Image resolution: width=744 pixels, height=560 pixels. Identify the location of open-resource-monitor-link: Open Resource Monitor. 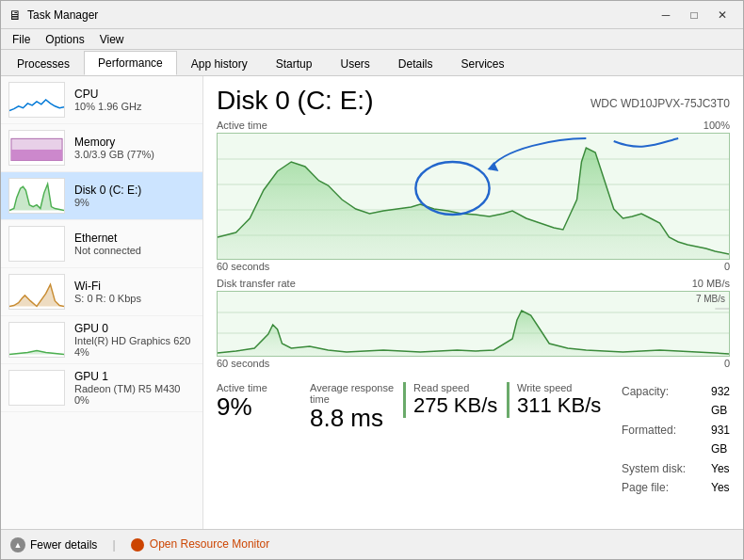
(201, 544).